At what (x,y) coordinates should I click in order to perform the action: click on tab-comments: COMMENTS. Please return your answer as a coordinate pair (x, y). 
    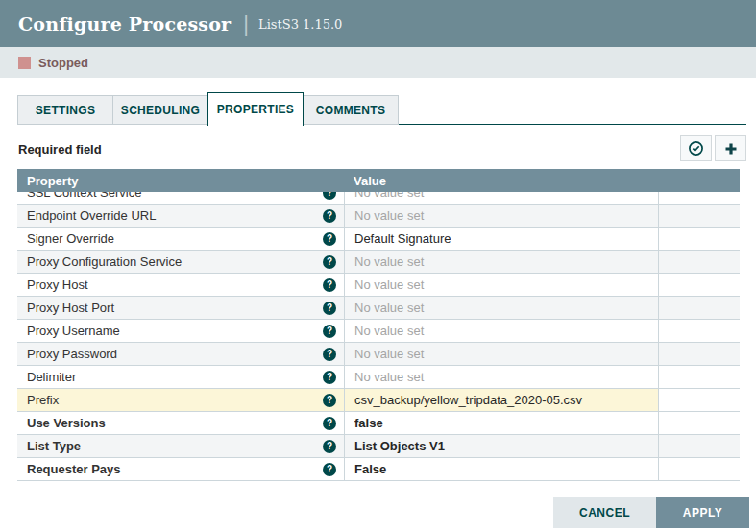
    Looking at the image, I should click on (351, 109).